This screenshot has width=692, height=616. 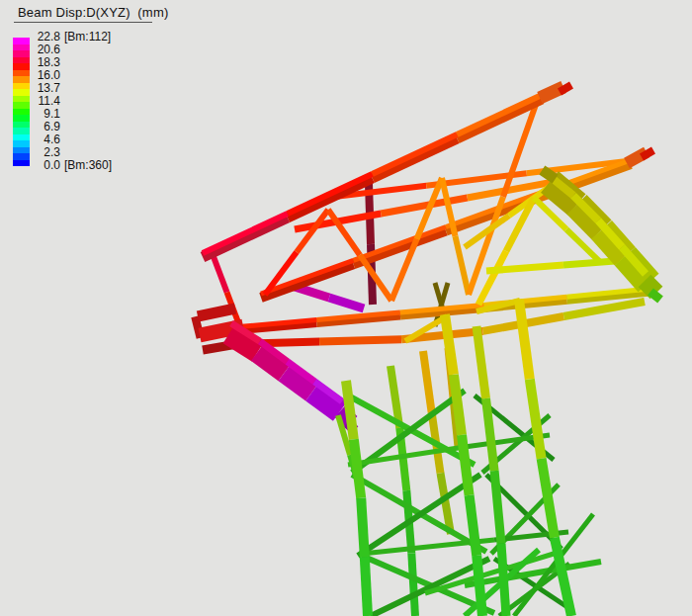 I want to click on legend-colorbar, so click(x=22, y=102).